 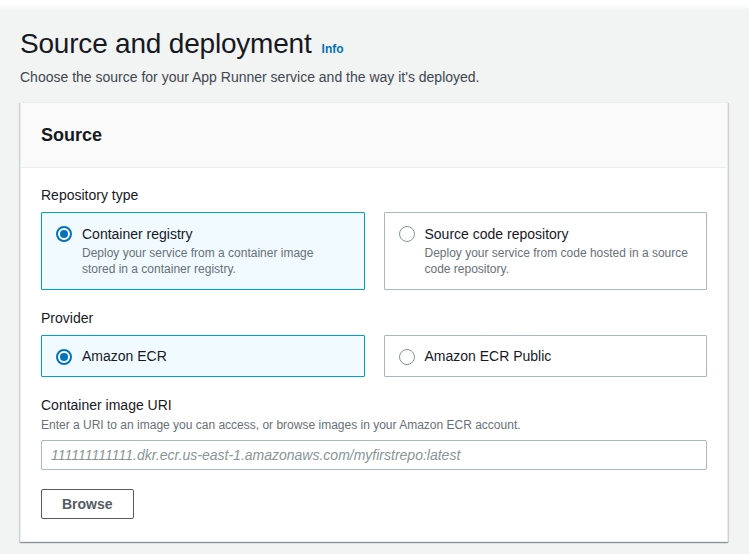 What do you see at coordinates (216, 234) in the screenshot?
I see `tile-title-container-registry: Container registry` at bounding box center [216, 234].